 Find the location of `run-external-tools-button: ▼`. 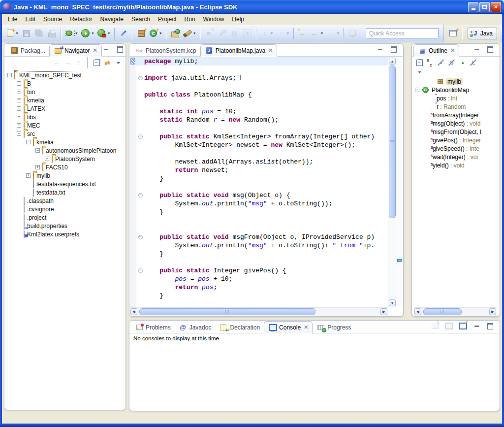

run-external-tools-button: ▼ is located at coordinates (104, 33).